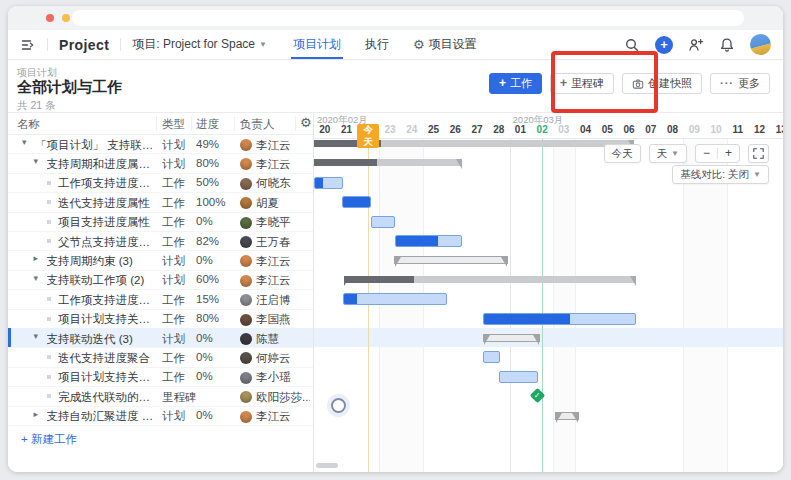  I want to click on table-row: 工作项支持进度属性工作50%何晓东, so click(160, 183).